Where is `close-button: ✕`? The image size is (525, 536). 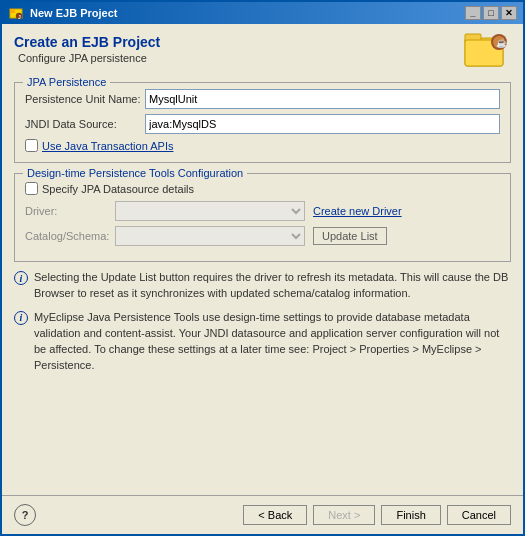 close-button: ✕ is located at coordinates (509, 13).